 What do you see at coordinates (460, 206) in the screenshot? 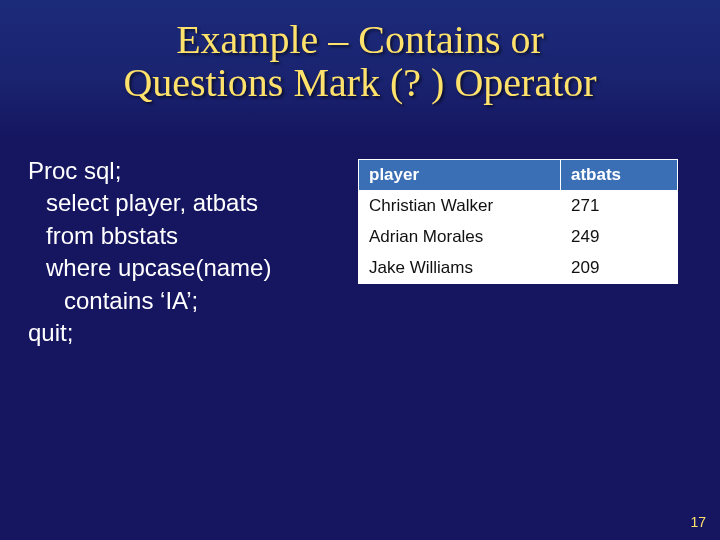
I see `cell-player: Christian Walker` at bounding box center [460, 206].